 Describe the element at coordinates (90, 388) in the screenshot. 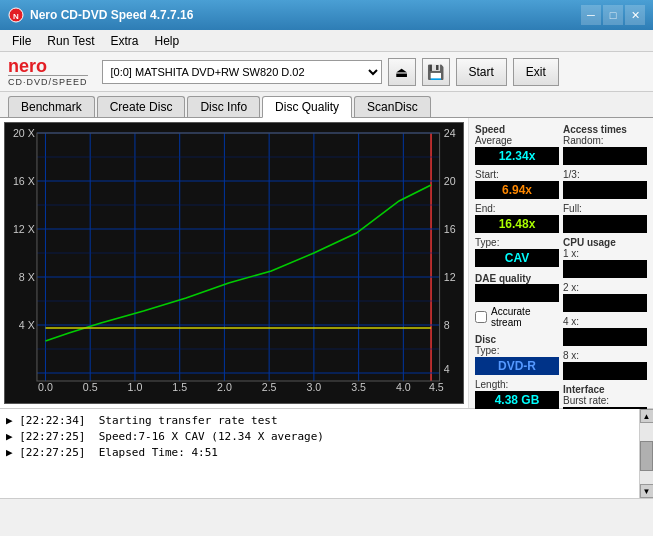

I see `svg-text: 0.5` at that location.